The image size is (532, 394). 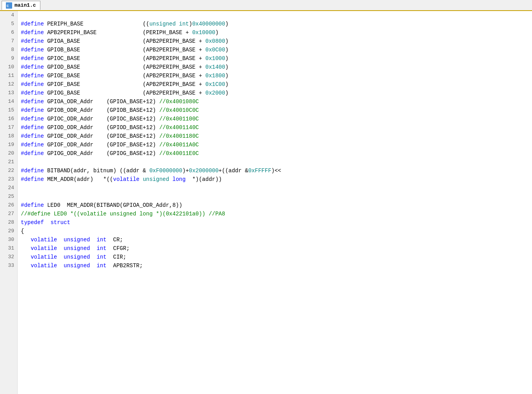 I want to click on code-line: volatile unsigned int CIR;, so click(x=275, y=257).